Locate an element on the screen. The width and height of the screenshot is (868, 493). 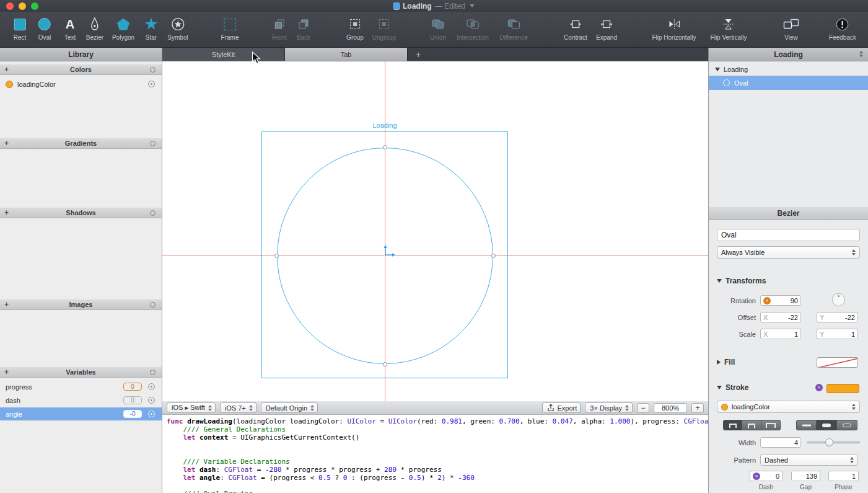
variable-row-progress: progress 0 is located at coordinates (81, 387).